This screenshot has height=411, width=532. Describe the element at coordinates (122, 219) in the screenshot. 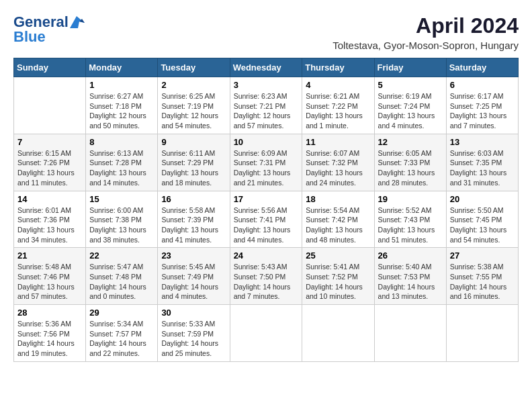

I see `calendar-cell: 15Sunrise: 6:00 AMSunset: 7:38 PMDayligh…` at that location.